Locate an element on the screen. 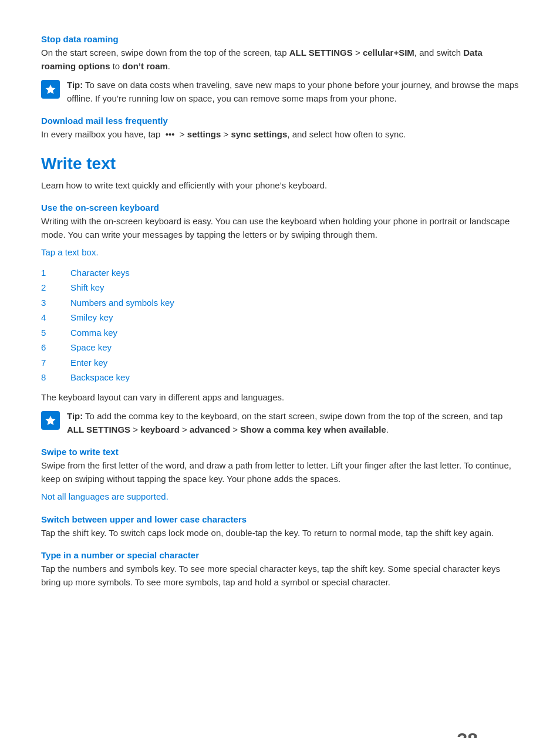 The height and width of the screenshot is (738, 560). body-text-pre: On the start screen, swipe down from the… is located at coordinates (166, 53).